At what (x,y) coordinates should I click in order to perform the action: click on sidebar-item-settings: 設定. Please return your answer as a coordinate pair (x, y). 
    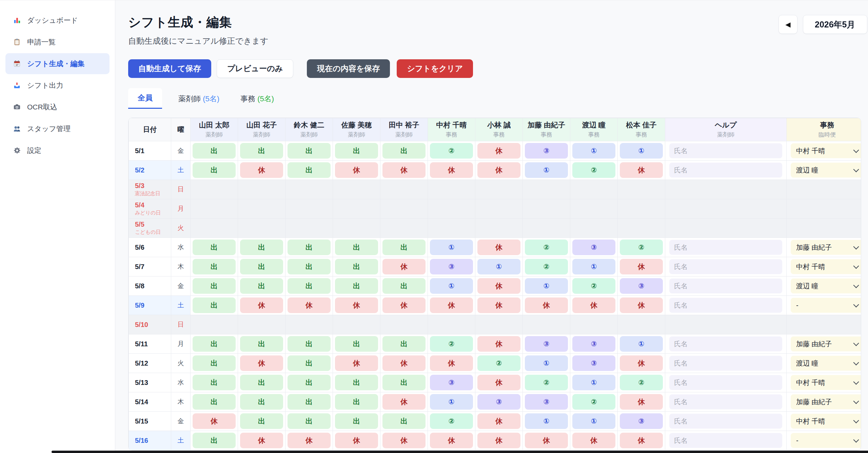
    Looking at the image, I should click on (58, 150).